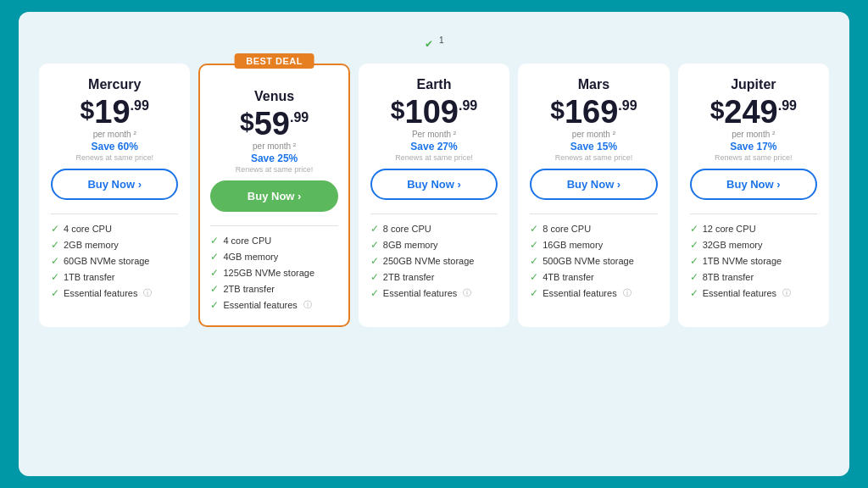 Image resolution: width=868 pixels, height=488 pixels. What do you see at coordinates (593, 195) in the screenshot?
I see `plan-card-mars: Mars $ 169 .99 per month ²Save 15%Renews…` at bounding box center [593, 195].